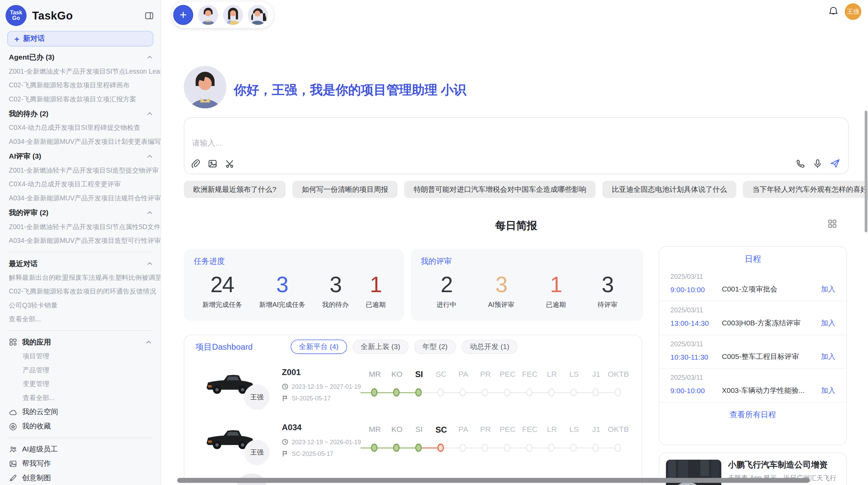 This screenshot has width=868, height=485. What do you see at coordinates (80, 306) in the screenshot?
I see `sidebar-item: 公司Q3轻卡销量` at bounding box center [80, 306].